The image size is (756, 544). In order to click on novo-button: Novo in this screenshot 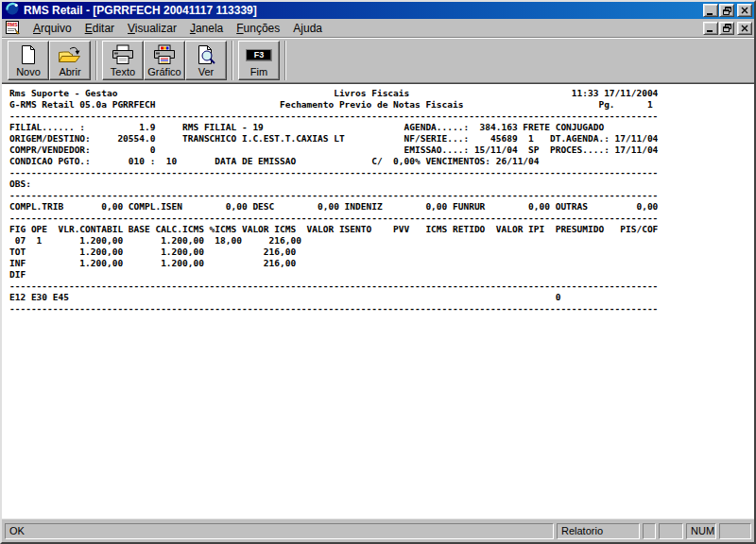, I will do `click(28, 60)`.